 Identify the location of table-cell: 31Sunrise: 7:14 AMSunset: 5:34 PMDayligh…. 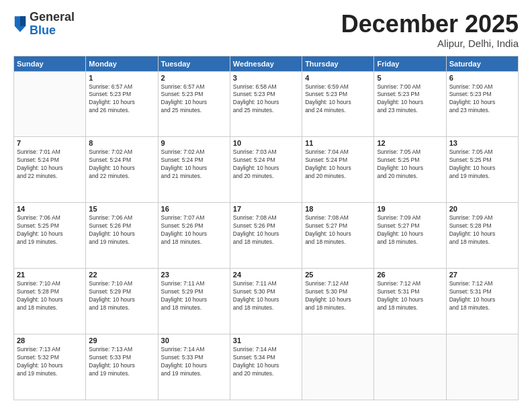
(266, 367).